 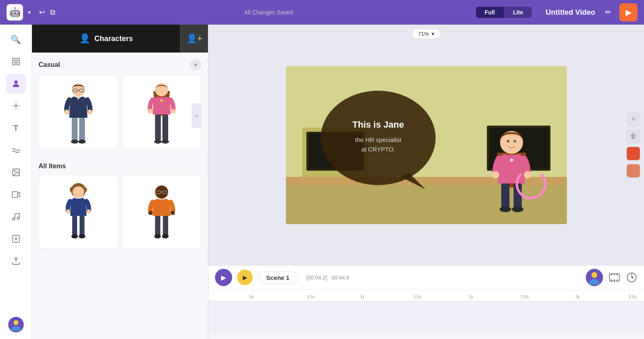 What do you see at coordinates (378, 149) in the screenshot?
I see `bubble-sub2: at CRYPTO.` at bounding box center [378, 149].